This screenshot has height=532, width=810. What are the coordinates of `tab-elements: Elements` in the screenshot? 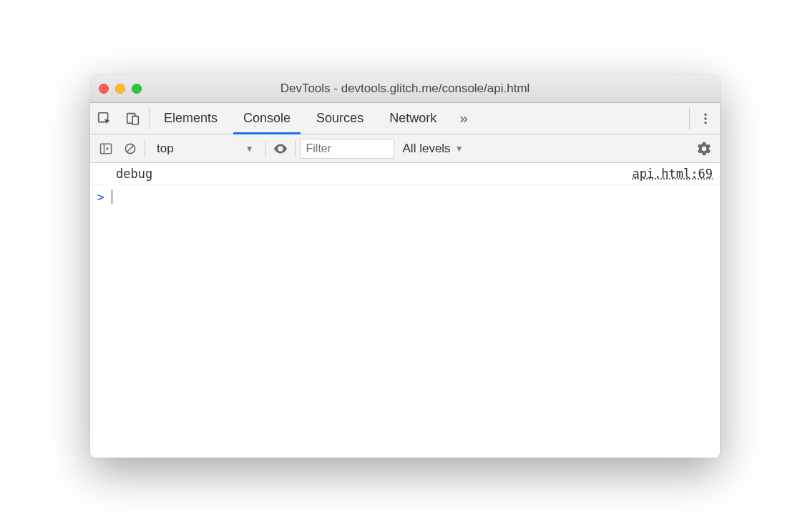 It's located at (190, 119).